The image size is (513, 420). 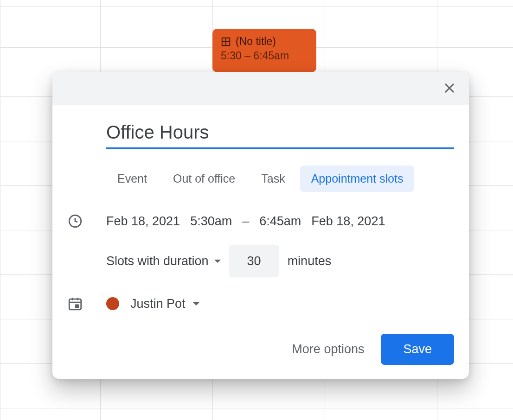 I want to click on tab-out-of-office: Out of office, so click(x=204, y=179).